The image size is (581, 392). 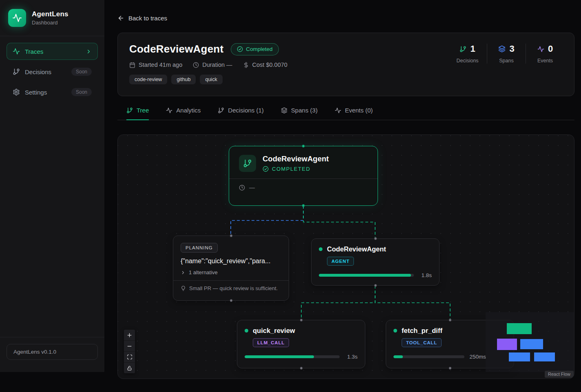 I want to click on zoom-out-button, so click(x=130, y=346).